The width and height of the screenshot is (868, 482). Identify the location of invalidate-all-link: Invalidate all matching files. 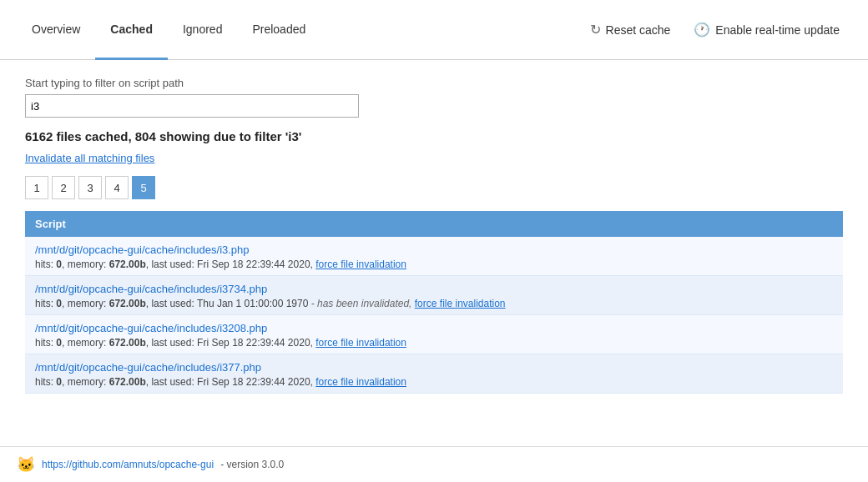
(90, 158).